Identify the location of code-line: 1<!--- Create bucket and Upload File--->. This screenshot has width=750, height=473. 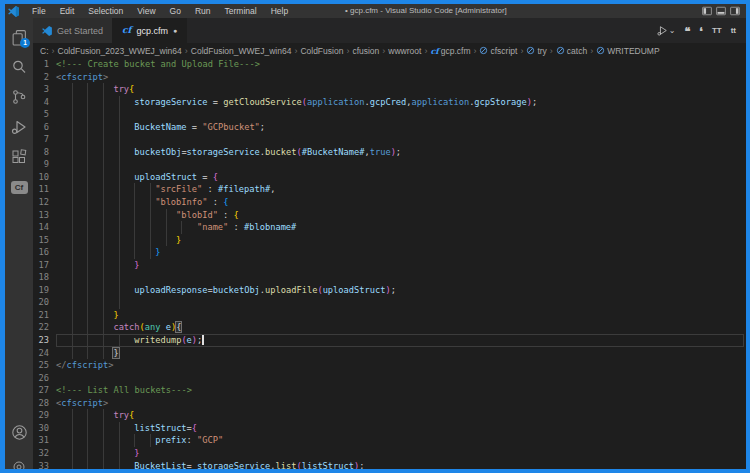
(390, 64).